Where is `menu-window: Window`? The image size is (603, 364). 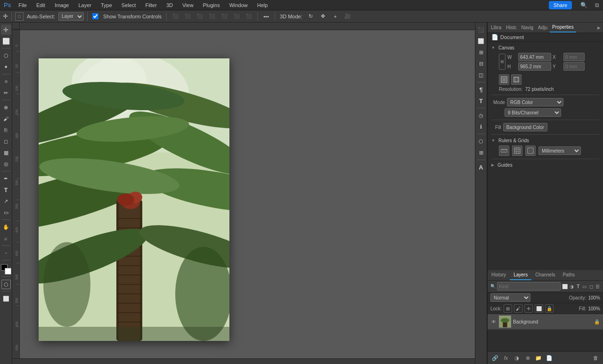 menu-window: Window is located at coordinates (238, 5).